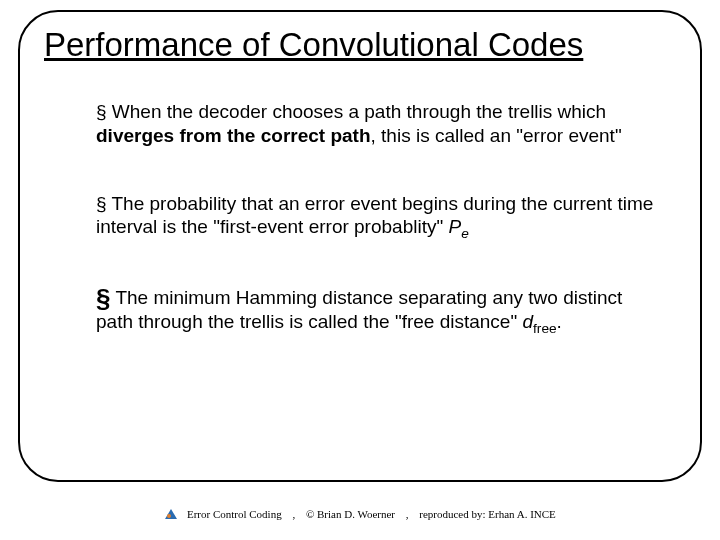  What do you see at coordinates (234, 514) in the screenshot?
I see `footer-a: Error Control Coding` at bounding box center [234, 514].